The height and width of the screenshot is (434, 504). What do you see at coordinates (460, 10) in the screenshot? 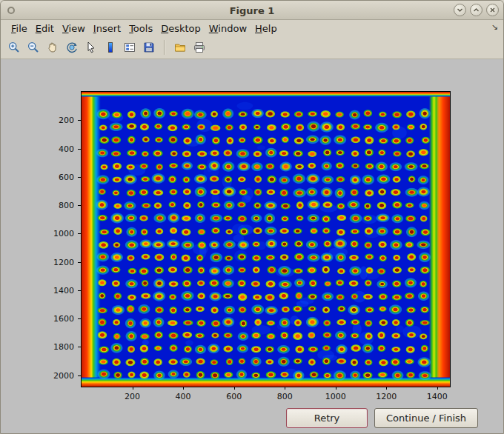
I see `minimize-button` at bounding box center [460, 10].